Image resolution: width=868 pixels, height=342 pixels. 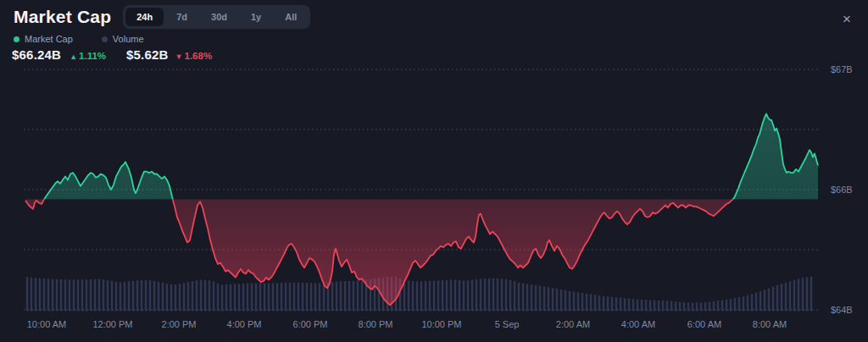 What do you see at coordinates (217, 17) in the screenshot?
I see `time-range-tabs: 24h7d30d1yAll` at bounding box center [217, 17].